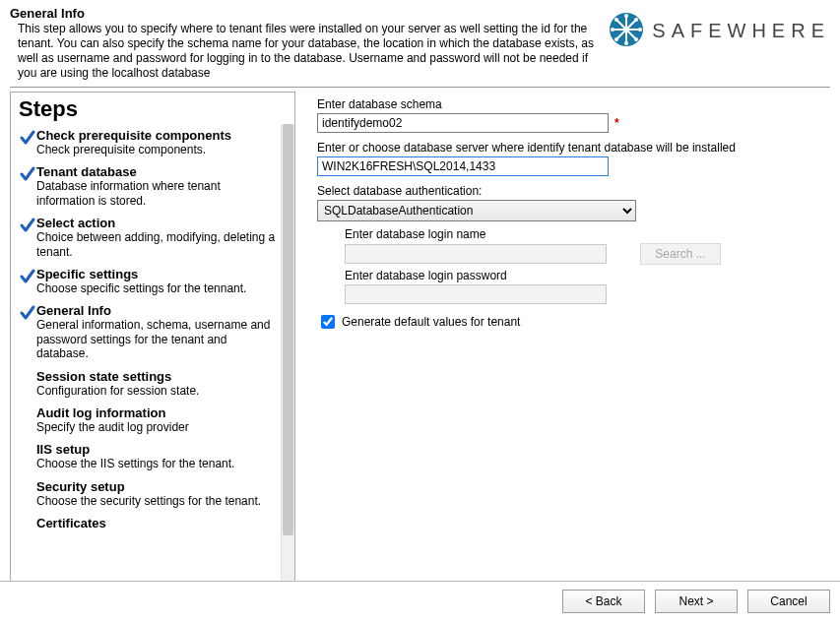 This screenshot has height=623, width=840. I want to click on step-description: Choose specific settings for the tennant…, so click(159, 288).